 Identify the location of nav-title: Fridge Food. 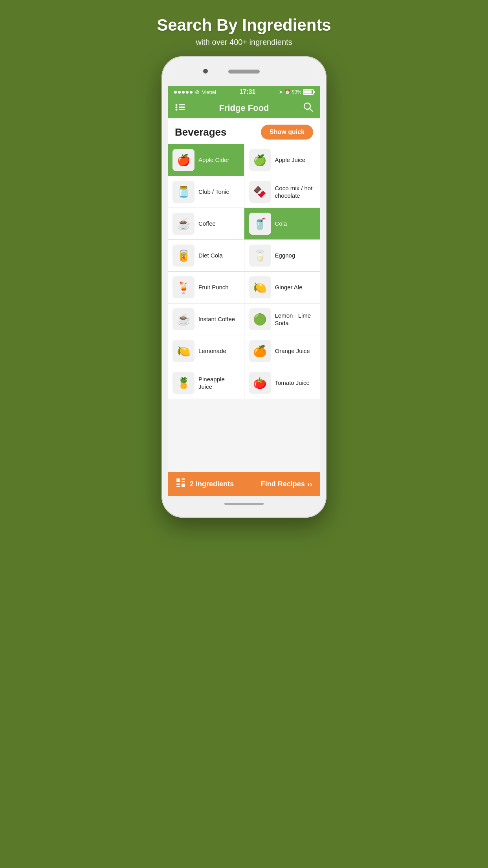
(244, 108).